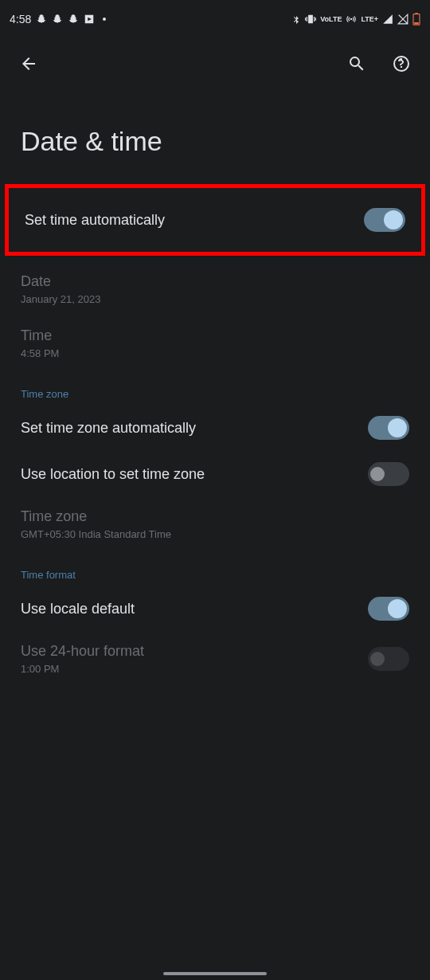  I want to click on help-button, so click(401, 64).